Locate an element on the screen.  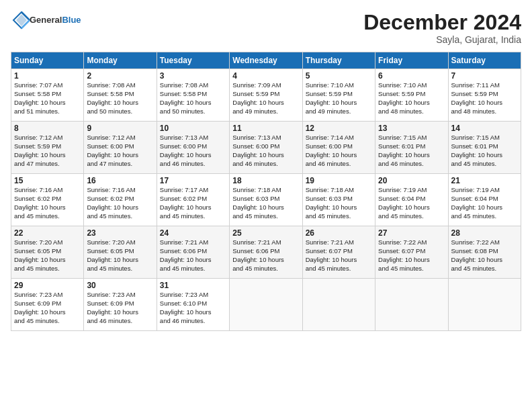
column-header-thursday: Thursday is located at coordinates (339, 60).